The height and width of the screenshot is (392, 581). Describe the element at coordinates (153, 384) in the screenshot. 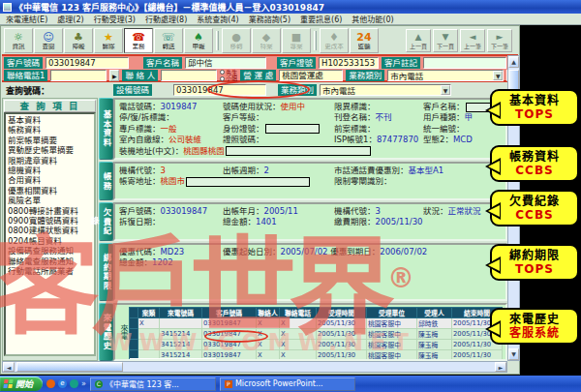

I see `taskbar-task-app: C 《中華電信 123 客...` at that location.